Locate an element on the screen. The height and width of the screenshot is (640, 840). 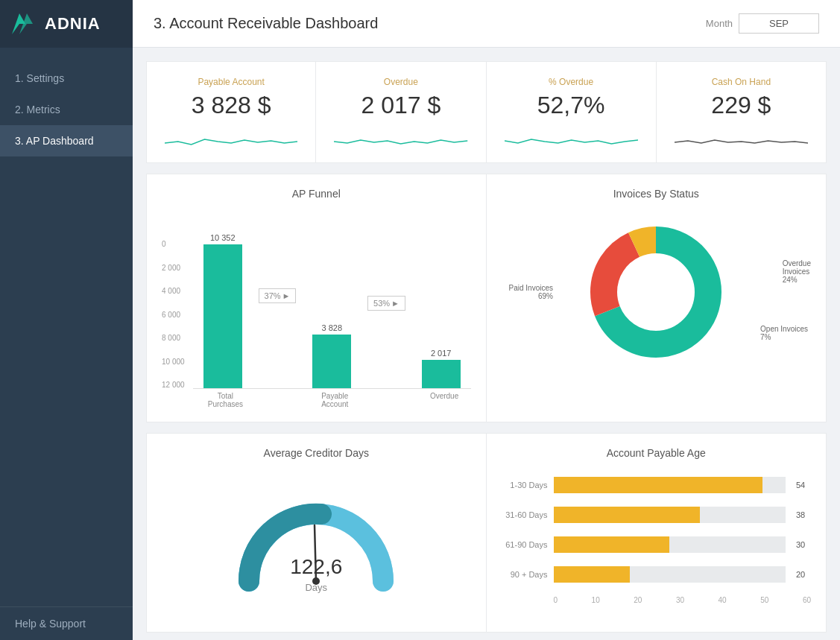
page-header: 3. Account Receivable Dashboard Month SE… is located at coordinates (486, 24).